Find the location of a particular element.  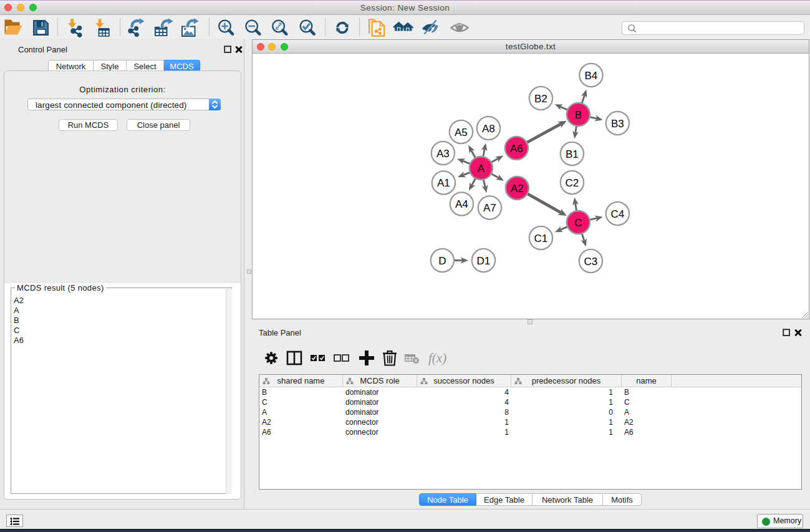

svg-text: B3 is located at coordinates (617, 123).